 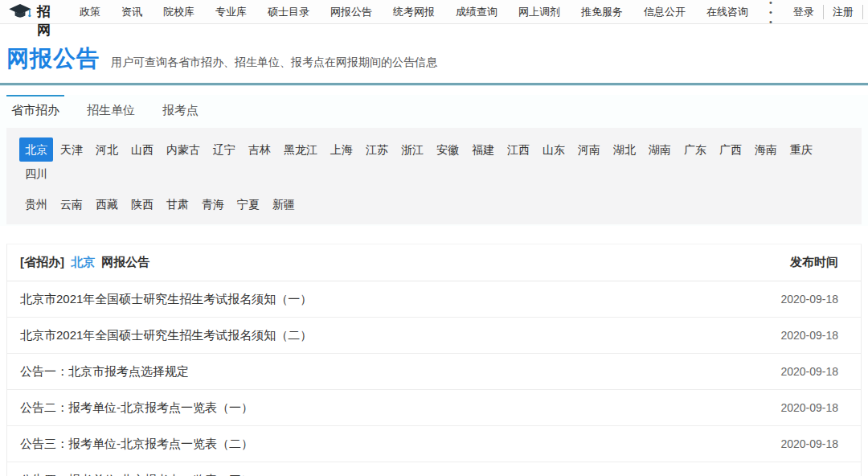 What do you see at coordinates (42, 262) in the screenshot?
I see `table-title-prefix: [省招办]` at bounding box center [42, 262].